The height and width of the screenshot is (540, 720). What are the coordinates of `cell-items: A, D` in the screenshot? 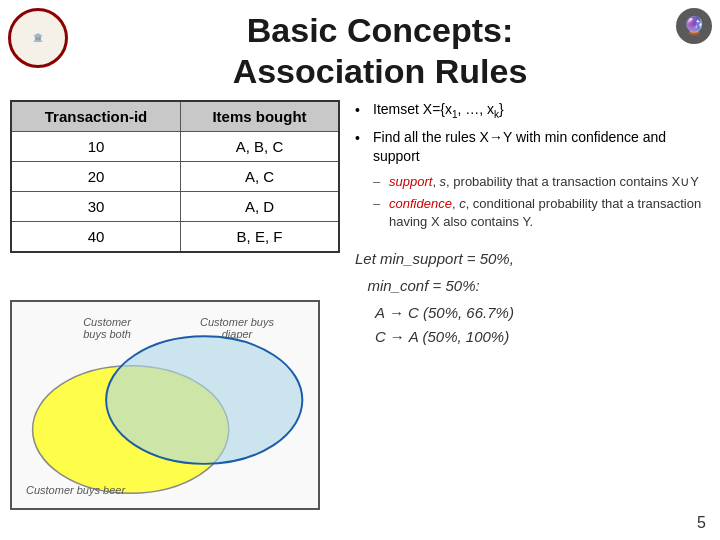 It's located at (260, 207).